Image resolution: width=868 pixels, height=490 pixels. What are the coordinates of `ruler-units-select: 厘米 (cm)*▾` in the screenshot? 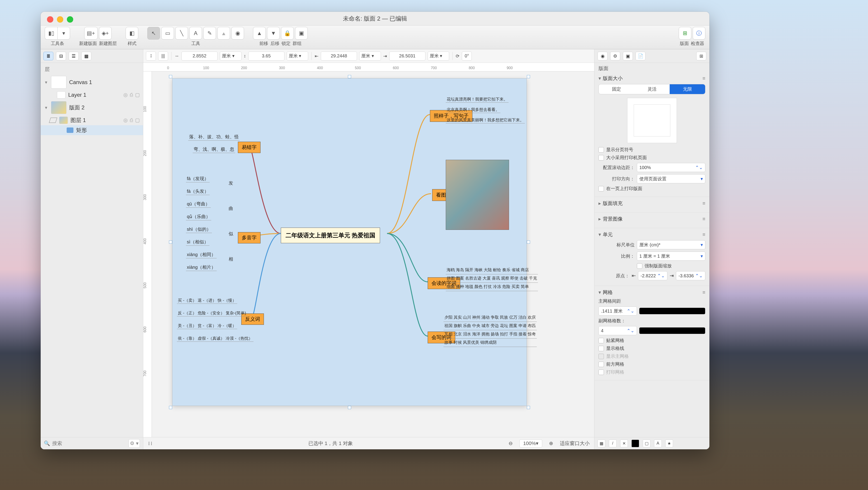 It's located at (671, 245).